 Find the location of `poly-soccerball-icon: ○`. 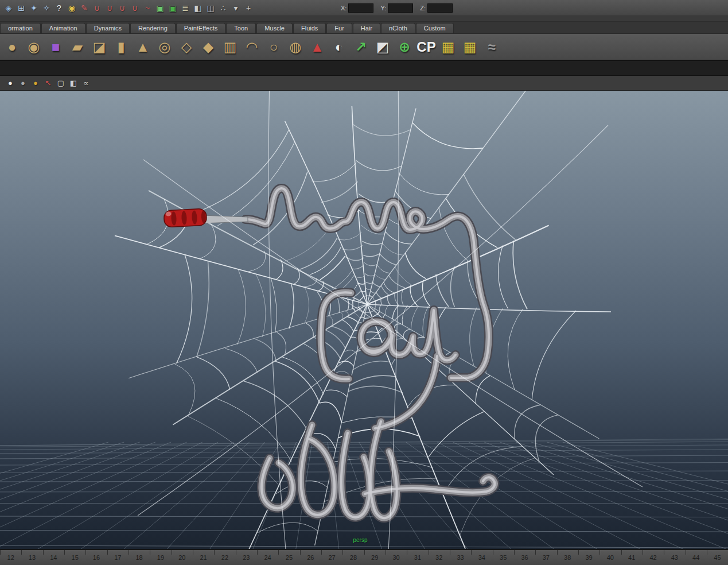

poly-soccerball-icon: ○ is located at coordinates (274, 47).